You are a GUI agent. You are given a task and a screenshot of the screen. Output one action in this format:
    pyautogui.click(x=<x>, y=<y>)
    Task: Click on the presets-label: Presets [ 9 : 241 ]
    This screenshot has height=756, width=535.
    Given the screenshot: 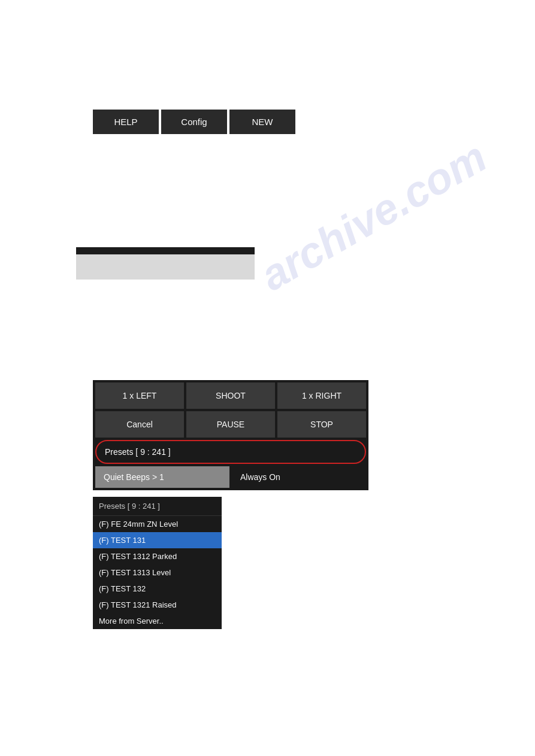 What is the action you would take?
    pyautogui.click(x=231, y=452)
    